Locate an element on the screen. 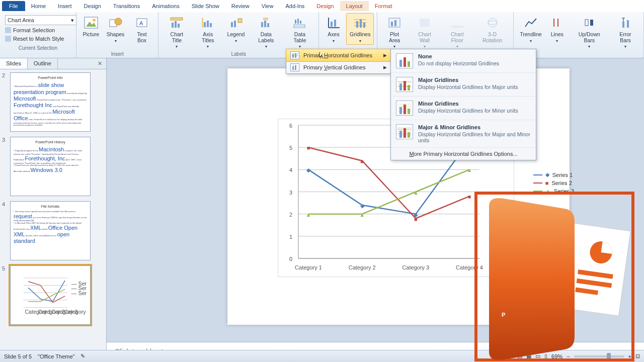  trendline-button: Trendline▾ is located at coordinates (531, 29).